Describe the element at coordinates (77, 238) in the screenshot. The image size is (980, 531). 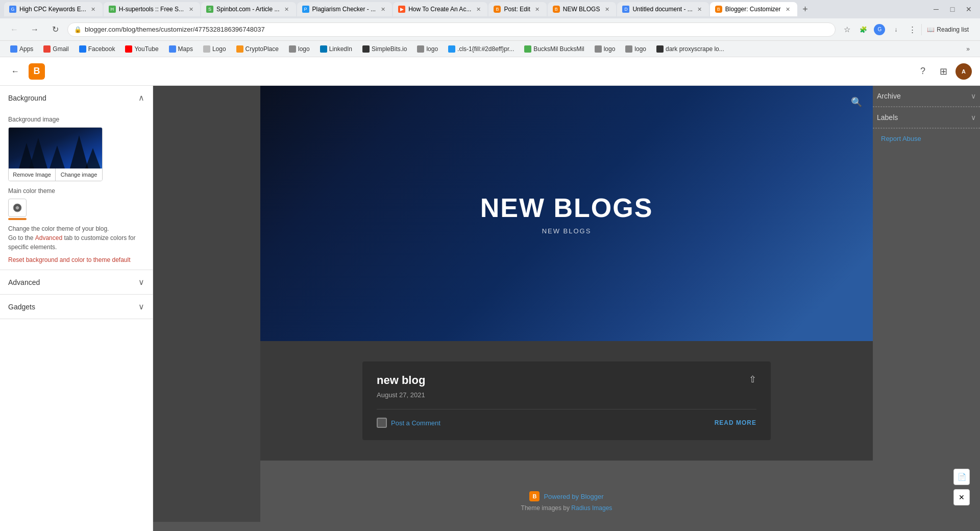
I see `color-description-text: Change the color theme of your blog. Go …` at that location.